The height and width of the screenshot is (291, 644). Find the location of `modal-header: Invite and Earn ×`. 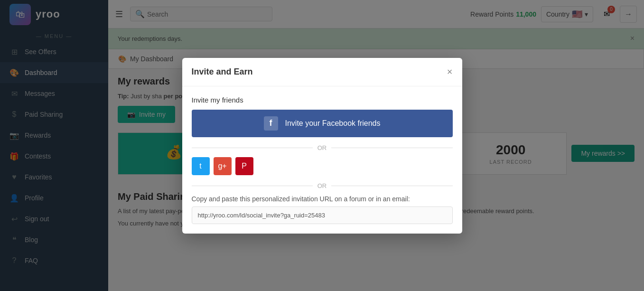

modal-header: Invite and Earn × is located at coordinates (322, 72).